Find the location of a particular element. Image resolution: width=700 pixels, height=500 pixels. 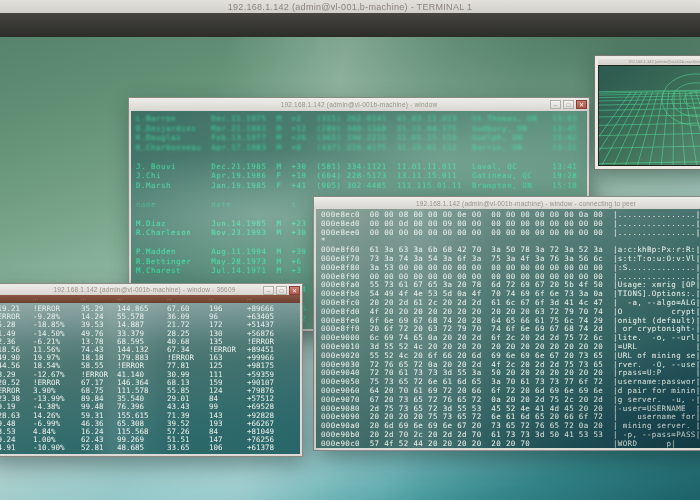

table-row: 119.21!ERROR35.29144.86567.60196+89666 is located at coordinates (150, 309).